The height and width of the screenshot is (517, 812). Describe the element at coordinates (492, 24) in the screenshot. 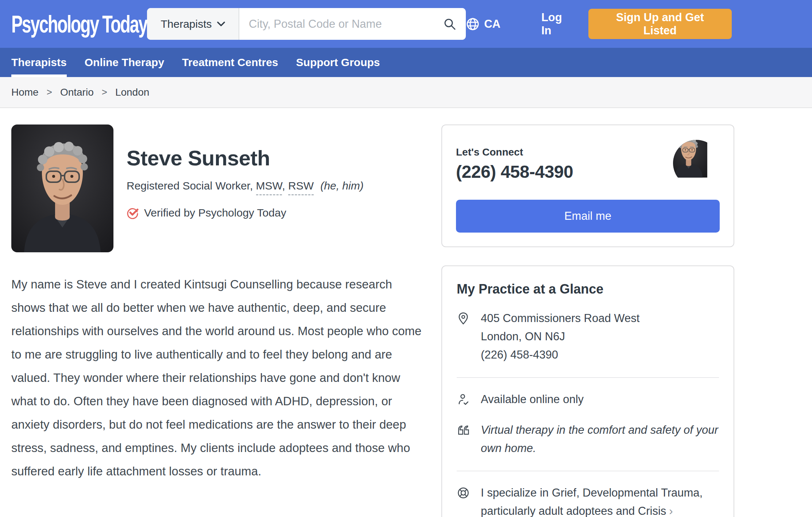

I see `region-label: CA` at that location.